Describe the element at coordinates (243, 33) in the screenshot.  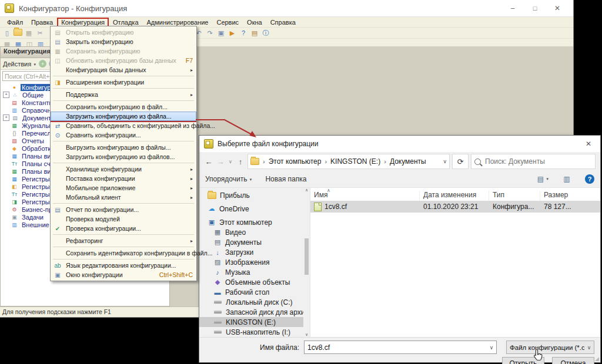
I see `syntax-check-icon: ?` at that location.